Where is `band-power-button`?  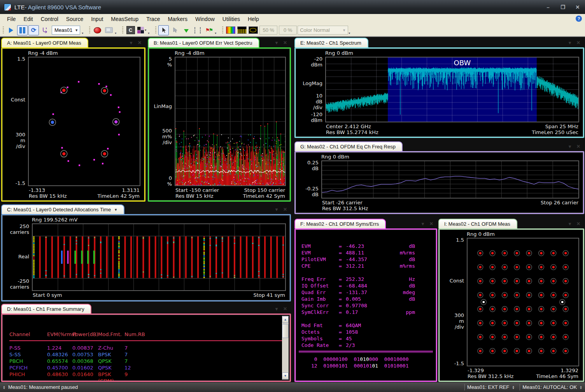 band-power-button is located at coordinates (198, 30).